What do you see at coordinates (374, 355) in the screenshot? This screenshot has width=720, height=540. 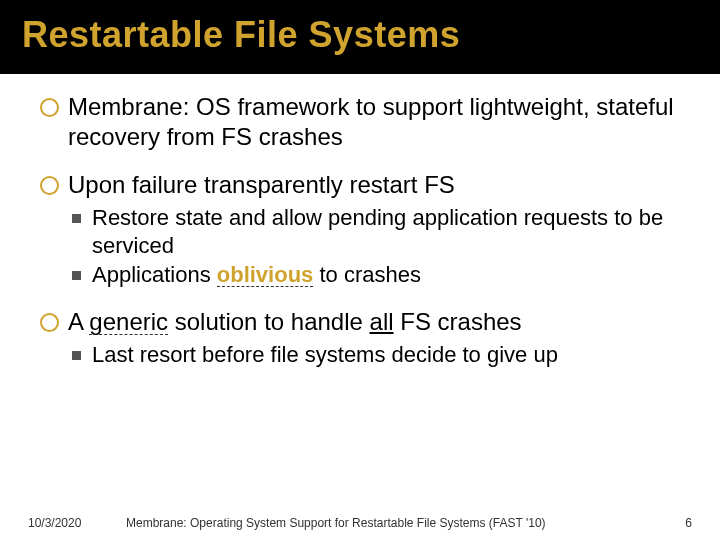 I see `sub-bullet-item: Last resort before file systems decide t…` at bounding box center [374, 355].